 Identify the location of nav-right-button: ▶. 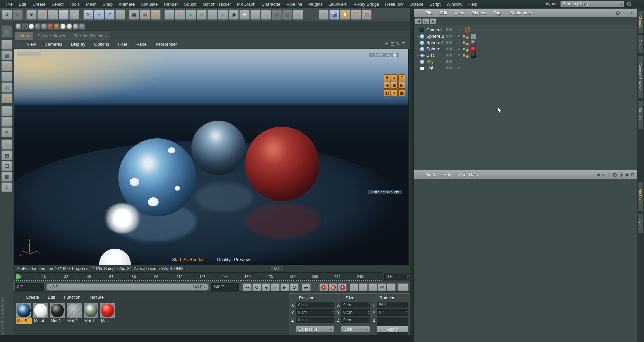
(402, 85).